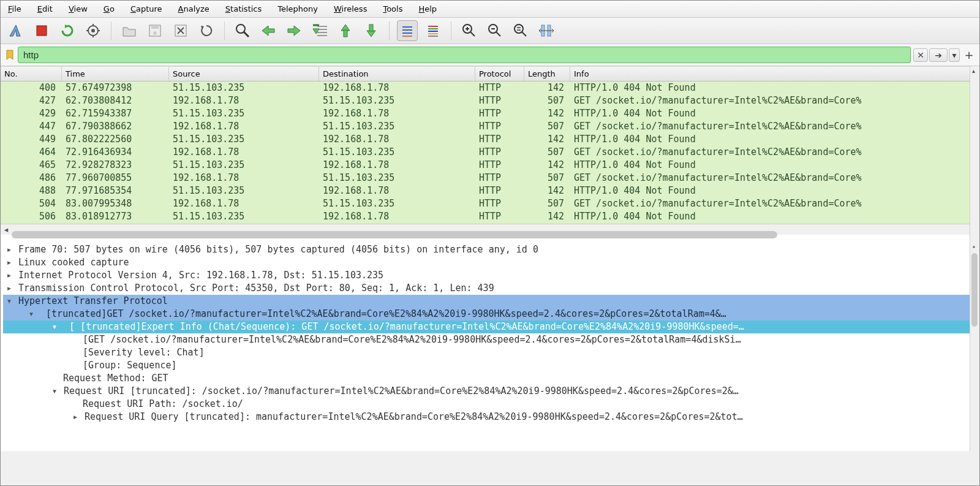 The width and height of the screenshot is (980, 486). What do you see at coordinates (500, 74) in the screenshot?
I see `column-header-protocol: Protocol` at bounding box center [500, 74].